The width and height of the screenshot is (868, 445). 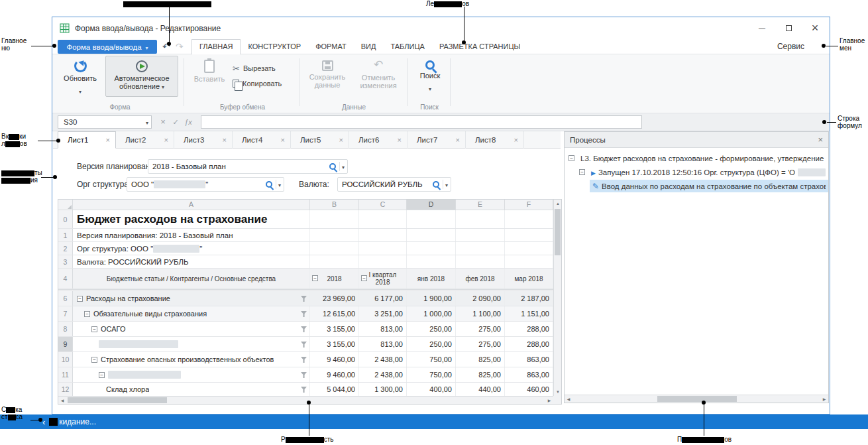 I want to click on vertical-scrollbar, so click(x=557, y=298).